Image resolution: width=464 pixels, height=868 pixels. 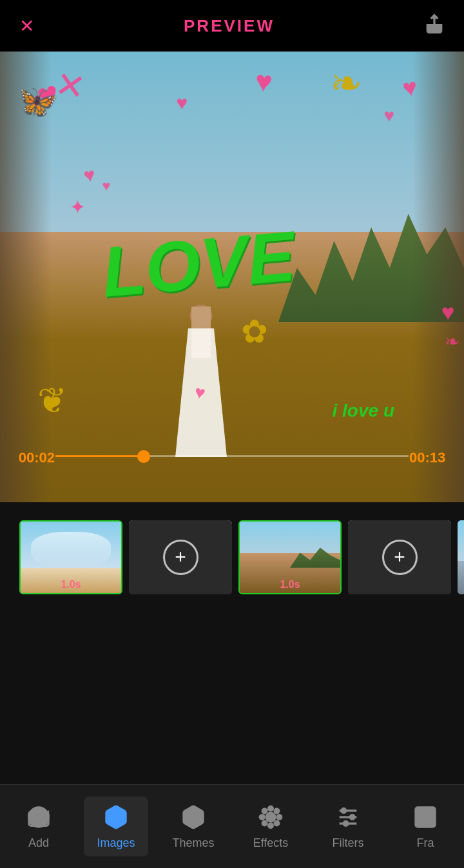 What do you see at coordinates (232, 557) in the screenshot?
I see `thumbnail-strip: 1.0s + 1.0s + 1.0` at bounding box center [232, 557].